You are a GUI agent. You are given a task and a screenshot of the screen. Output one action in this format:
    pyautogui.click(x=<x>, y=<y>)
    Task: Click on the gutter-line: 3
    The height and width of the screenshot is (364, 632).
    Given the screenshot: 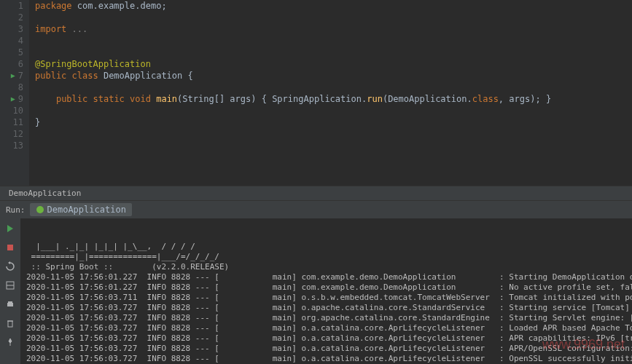 What is the action you would take?
    pyautogui.click(x=12, y=29)
    